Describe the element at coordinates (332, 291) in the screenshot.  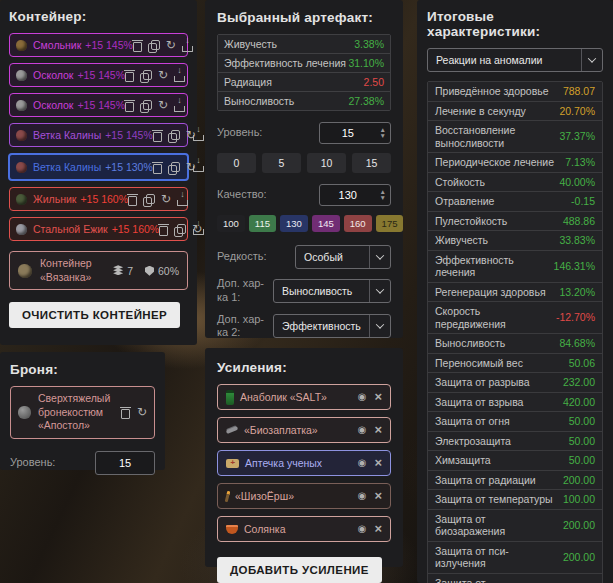
I see `extra-stat-select: Выносливость` at that location.